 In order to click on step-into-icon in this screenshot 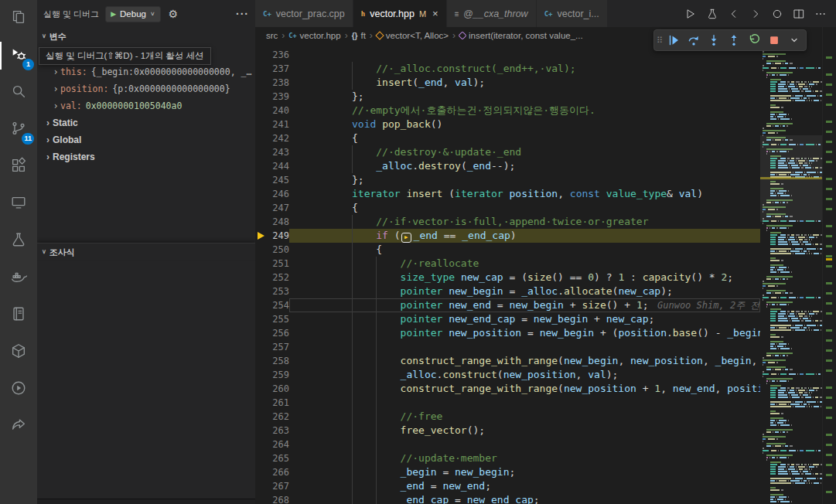, I will do `click(714, 40)`.